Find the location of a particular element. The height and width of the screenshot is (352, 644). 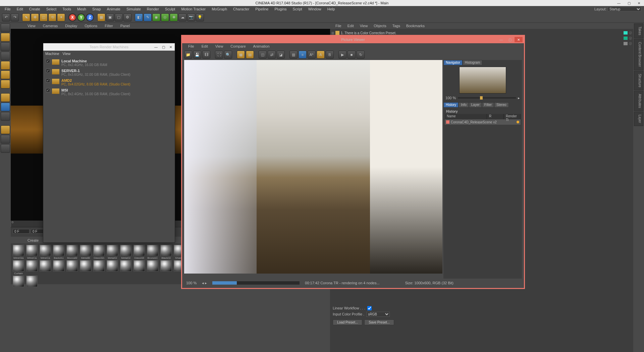

tr-machine-list: ✓Local MachinePC, 8x2.4GHz, 16.00 GB RAM… is located at coordinates (109, 77).